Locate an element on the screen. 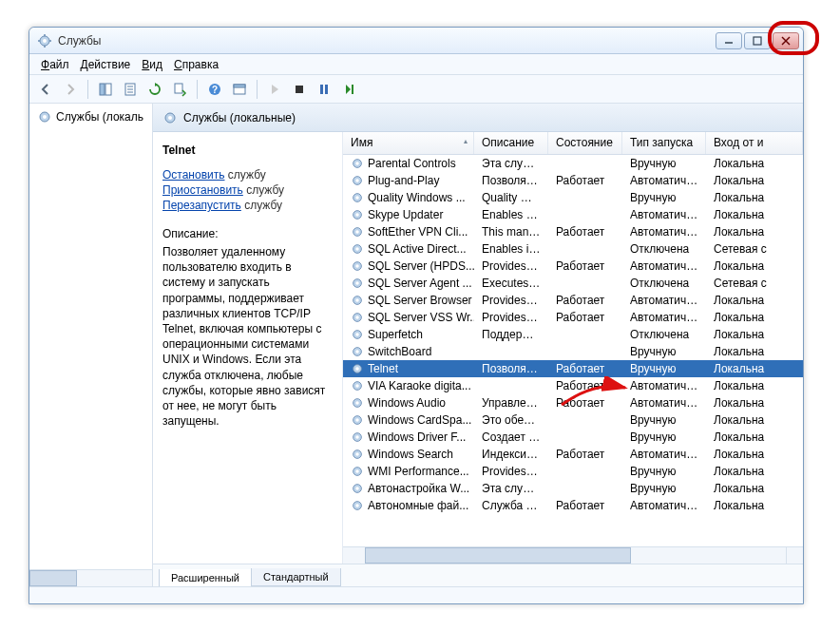  tree-node-label: Службы (локаль is located at coordinates (100, 117).